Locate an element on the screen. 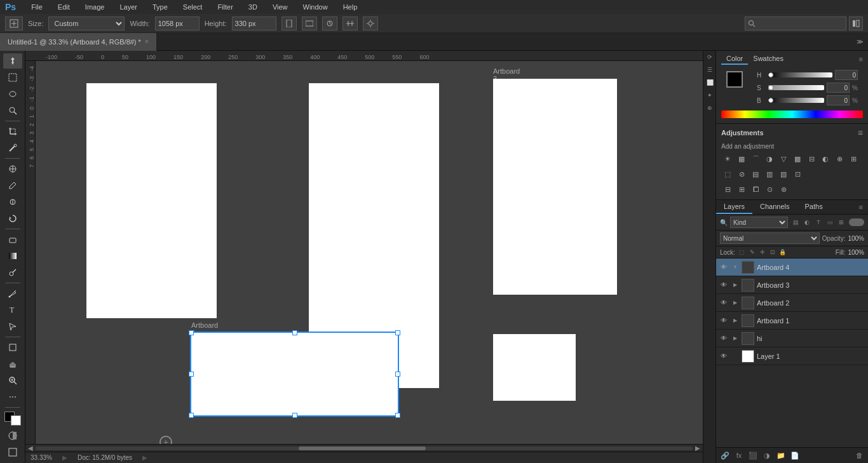  color-spectrum is located at coordinates (792, 114).